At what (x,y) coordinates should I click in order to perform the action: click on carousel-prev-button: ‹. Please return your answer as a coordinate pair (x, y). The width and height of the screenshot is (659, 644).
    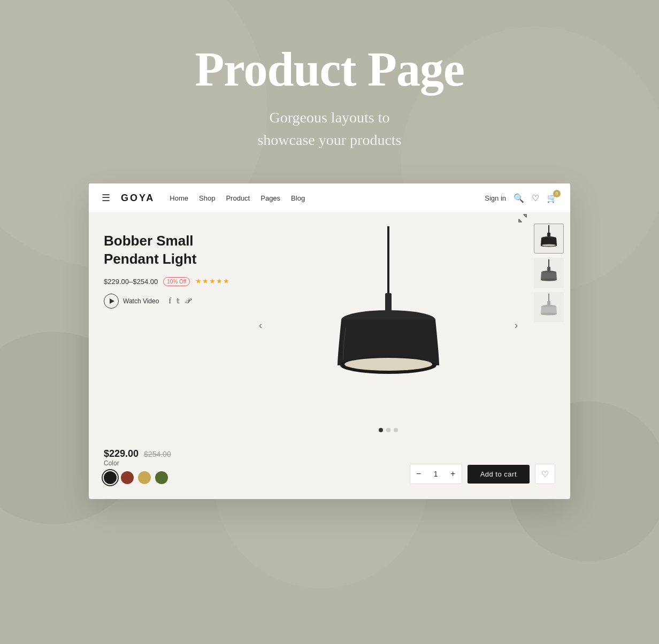
    Looking at the image, I should click on (260, 325).